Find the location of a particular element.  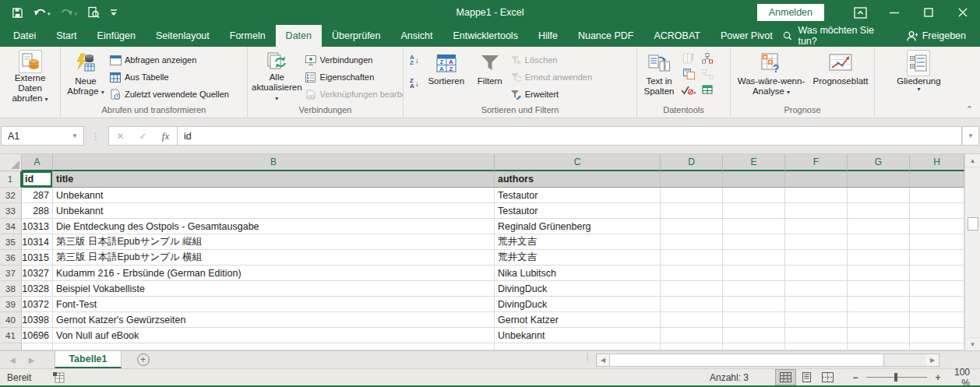

cell-C33: Testautor is located at coordinates (578, 211).